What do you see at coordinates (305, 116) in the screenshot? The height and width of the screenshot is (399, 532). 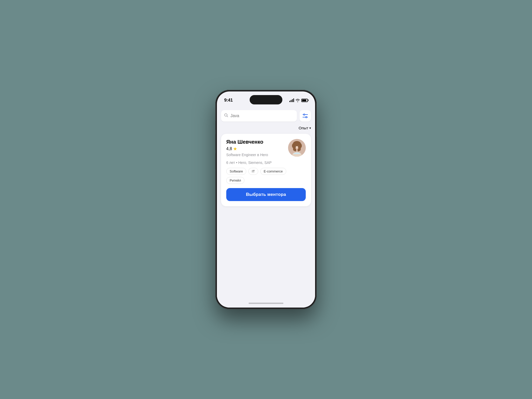 I see `sliders-icon` at bounding box center [305, 116].